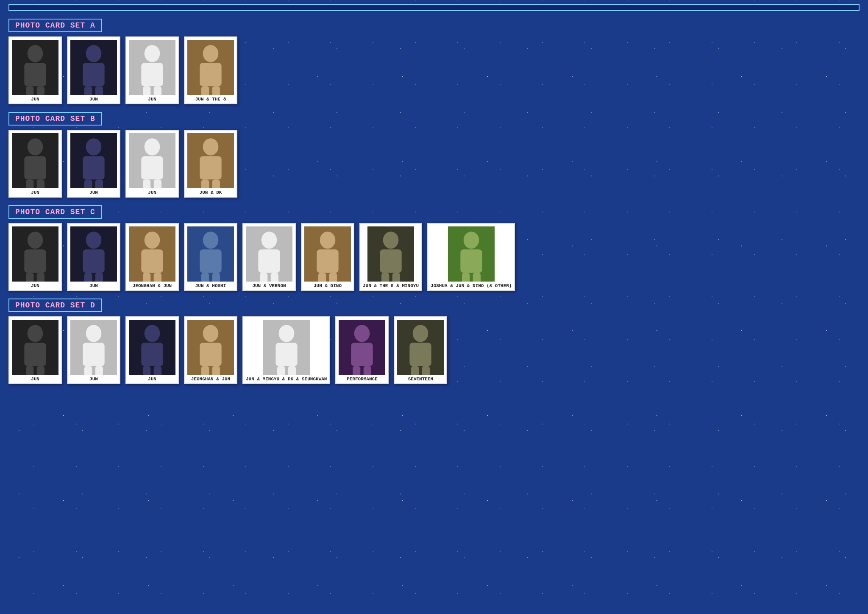 The image size is (868, 614). What do you see at coordinates (55, 119) in the screenshot?
I see `section-label-set-b: PHOTO CARD SET B` at bounding box center [55, 119].